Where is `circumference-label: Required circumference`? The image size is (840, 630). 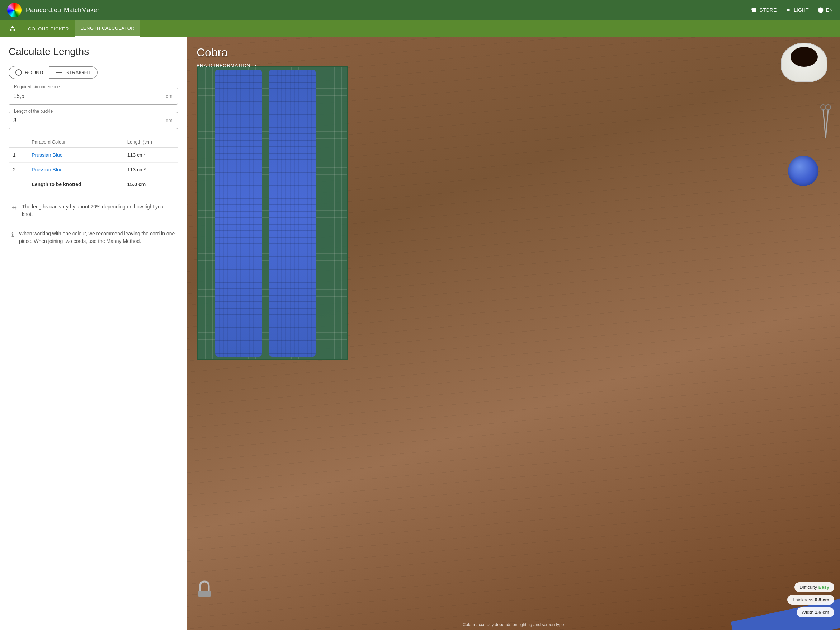 circumference-label: Required circumference is located at coordinates (37, 87).